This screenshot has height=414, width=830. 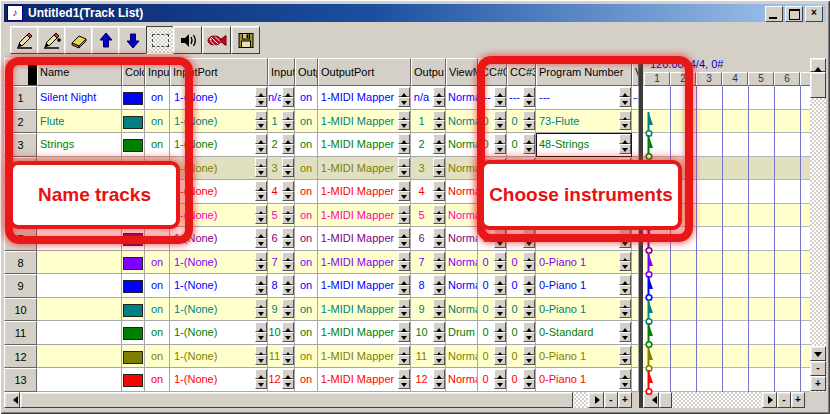 What do you see at coordinates (428, 122) in the screenshot?
I see `track-cell-out_ch: 1` at bounding box center [428, 122].